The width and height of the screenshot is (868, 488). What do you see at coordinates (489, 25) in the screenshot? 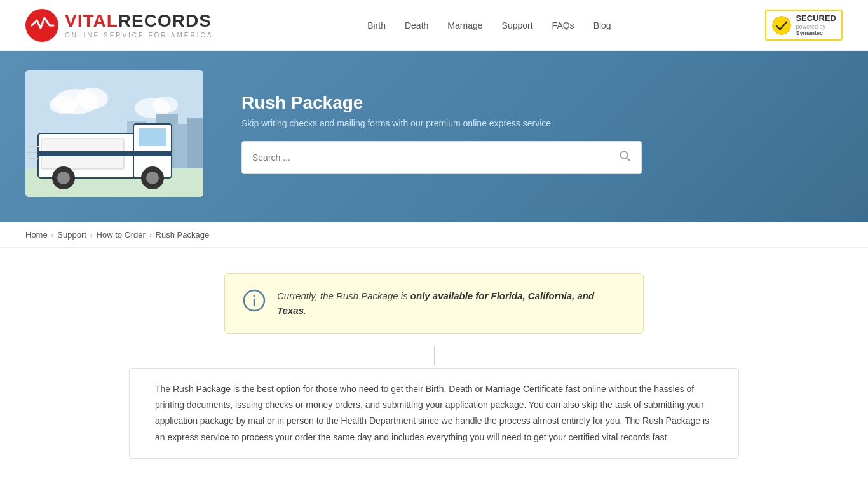
I see `main-nav: Birth Death Marriage Support FAQs Blog` at bounding box center [489, 25].